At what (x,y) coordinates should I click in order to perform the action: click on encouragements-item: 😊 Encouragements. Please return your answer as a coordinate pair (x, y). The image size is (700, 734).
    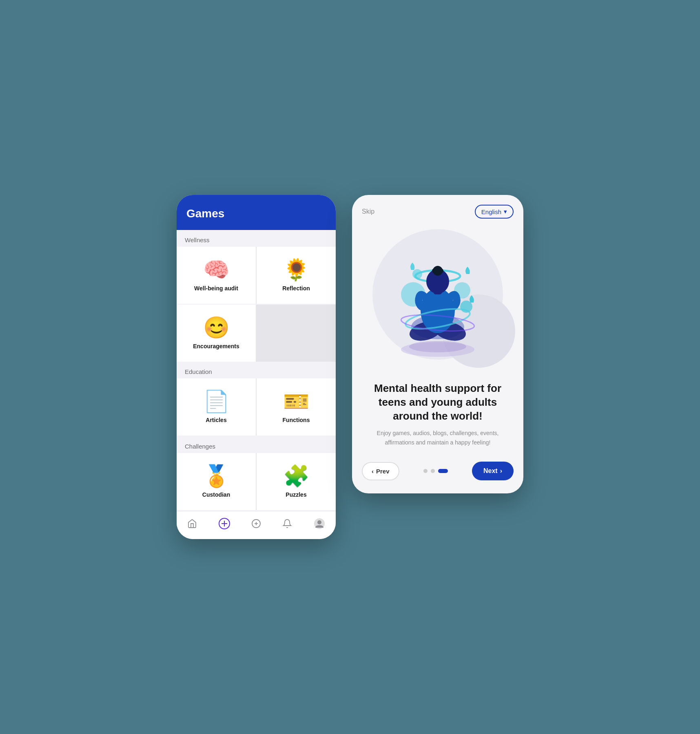
    Looking at the image, I should click on (216, 333).